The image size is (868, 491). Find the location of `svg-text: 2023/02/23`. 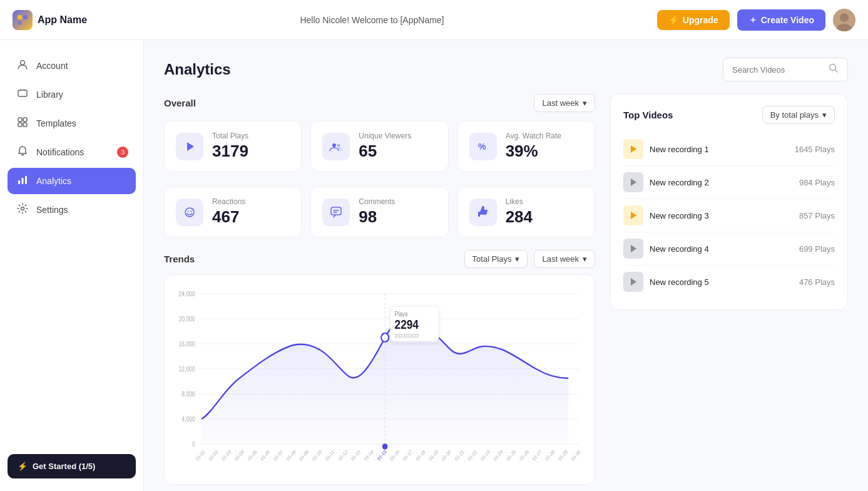

svg-text: 2023/02/23 is located at coordinates (407, 336).